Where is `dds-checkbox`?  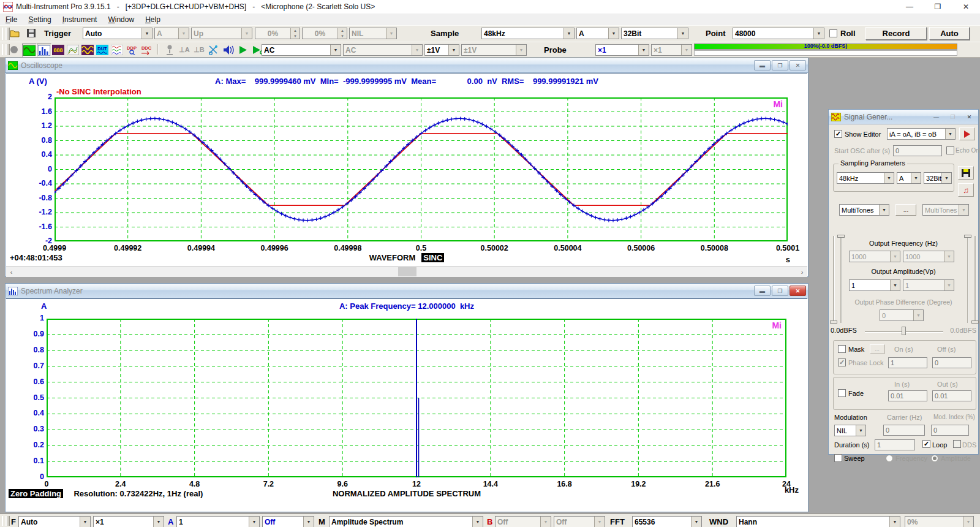 dds-checkbox is located at coordinates (957, 444).